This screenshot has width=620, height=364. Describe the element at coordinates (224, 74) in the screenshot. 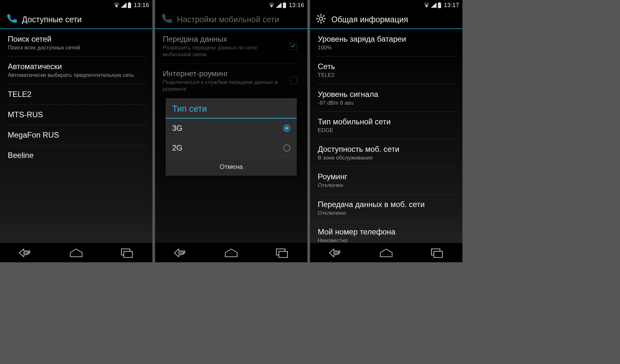

I see `item-title: Интернет-роуминг` at that location.